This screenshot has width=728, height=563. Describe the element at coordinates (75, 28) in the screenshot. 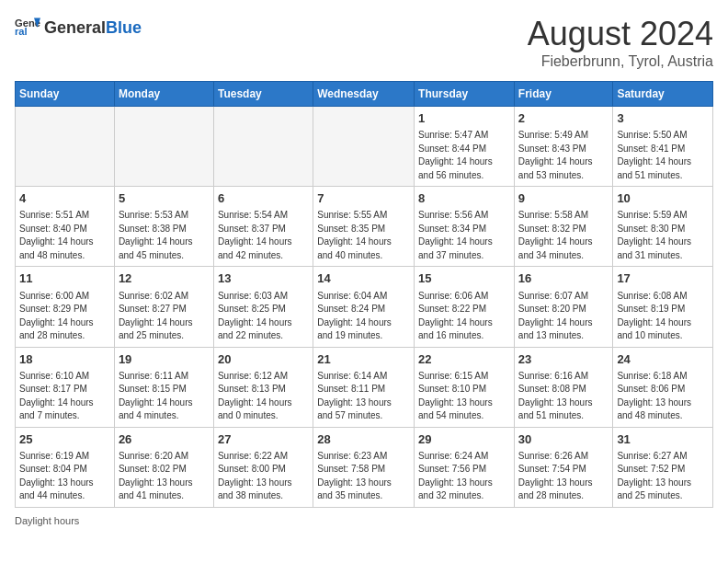

I see `logo-text-general: General` at that location.